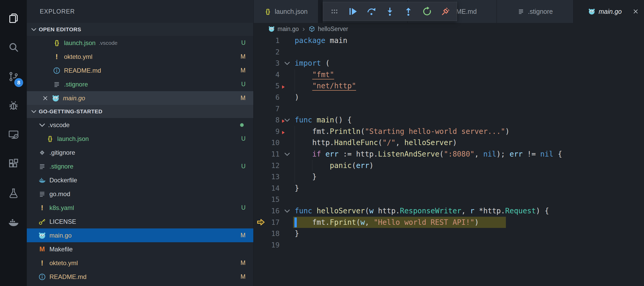  I want to click on git-status-badge: U, so click(242, 139).